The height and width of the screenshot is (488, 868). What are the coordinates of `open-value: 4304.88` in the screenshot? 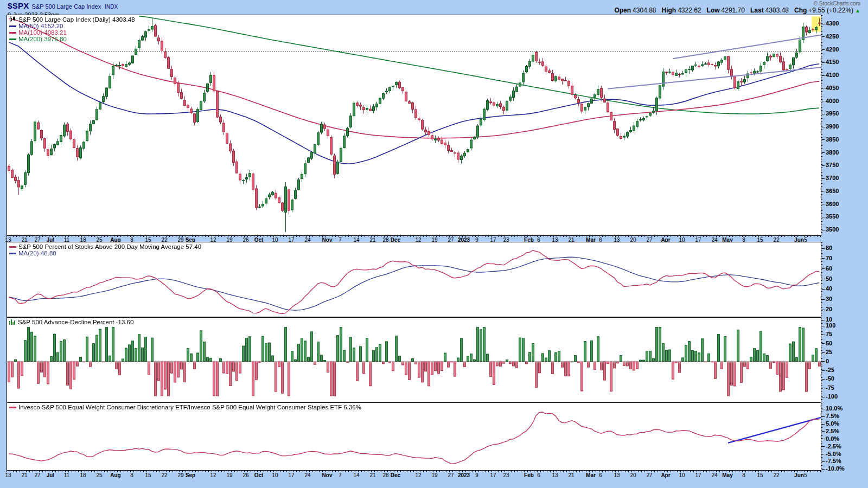 It's located at (644, 10).